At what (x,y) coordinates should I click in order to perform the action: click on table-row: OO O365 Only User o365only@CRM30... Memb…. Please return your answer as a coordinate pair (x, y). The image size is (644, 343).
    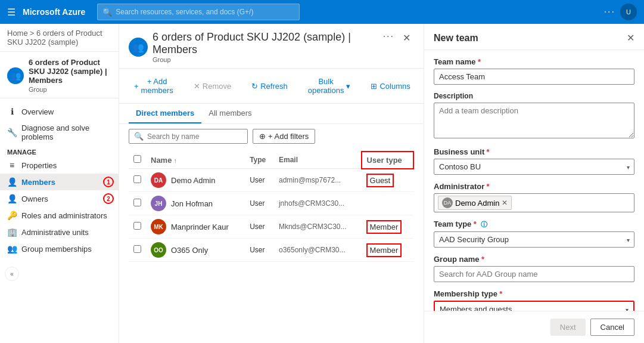
    Looking at the image, I should click on (271, 251).